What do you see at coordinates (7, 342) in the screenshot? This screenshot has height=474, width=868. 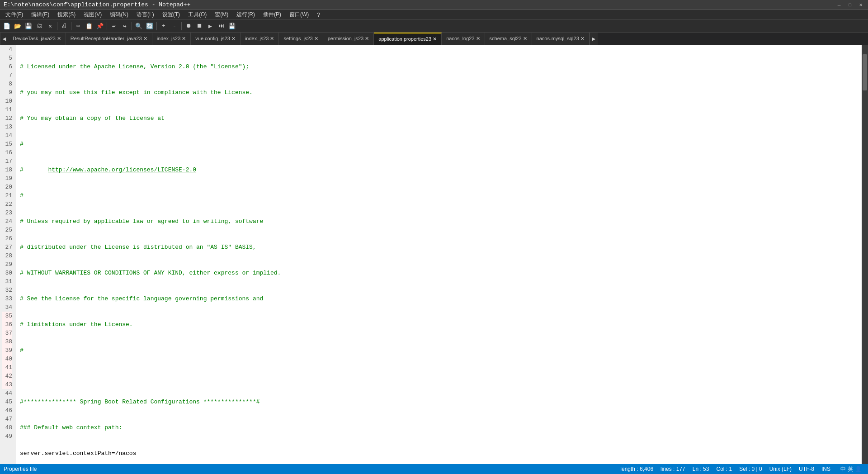 I see `line-num-38: 38` at bounding box center [7, 342].